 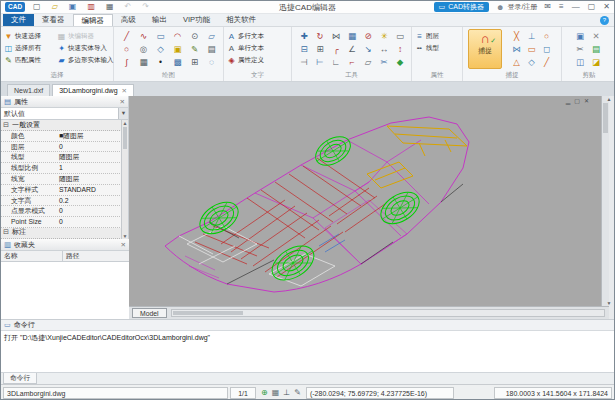 I want to click on property-row: 线型 随图层, so click(x=62, y=158).